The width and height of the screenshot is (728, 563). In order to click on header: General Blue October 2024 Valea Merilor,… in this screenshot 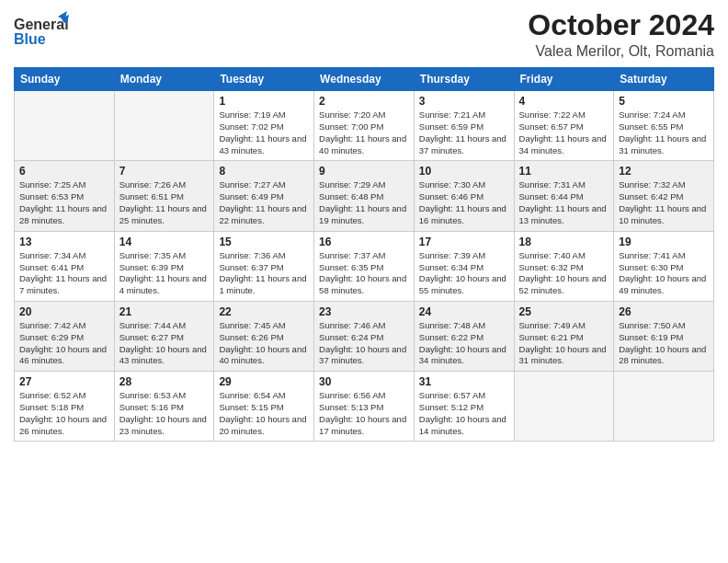, I will do `click(364, 35)`.